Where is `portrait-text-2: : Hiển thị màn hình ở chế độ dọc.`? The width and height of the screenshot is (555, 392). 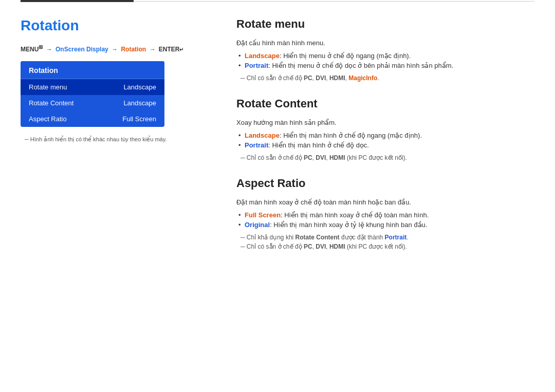
portrait-text-2: : Hiển thị màn hình ở chế độ dọc. is located at coordinates (319, 145).